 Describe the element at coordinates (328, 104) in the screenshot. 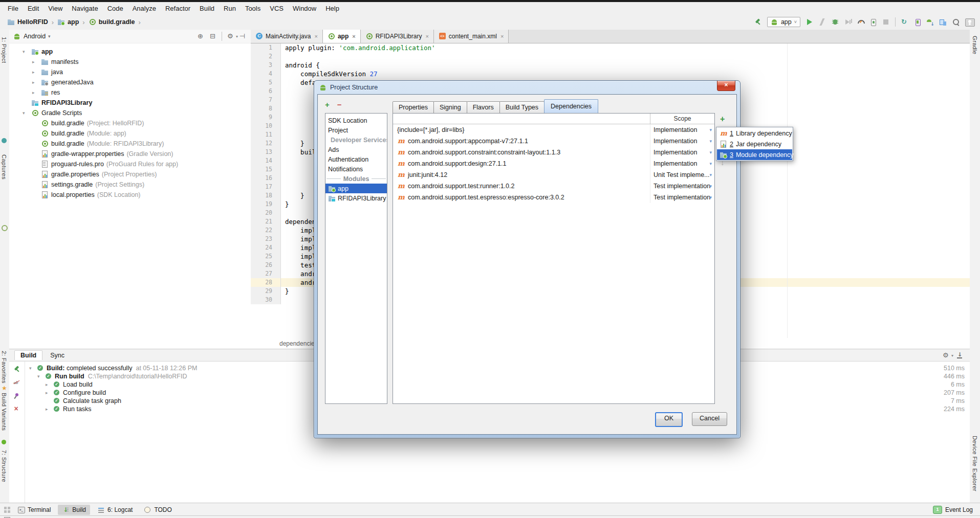

I see `add-module-icon: +` at that location.